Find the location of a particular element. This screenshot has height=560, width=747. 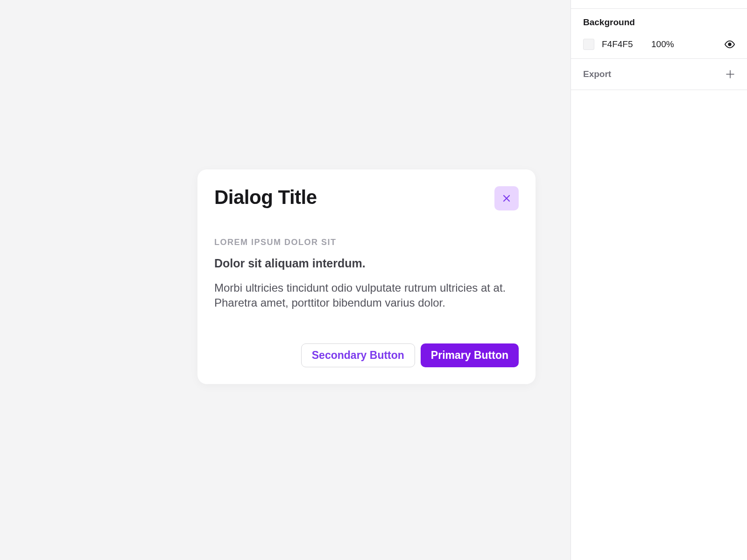

dialog-footer: Secondary Button Primary Button is located at coordinates (366, 356).